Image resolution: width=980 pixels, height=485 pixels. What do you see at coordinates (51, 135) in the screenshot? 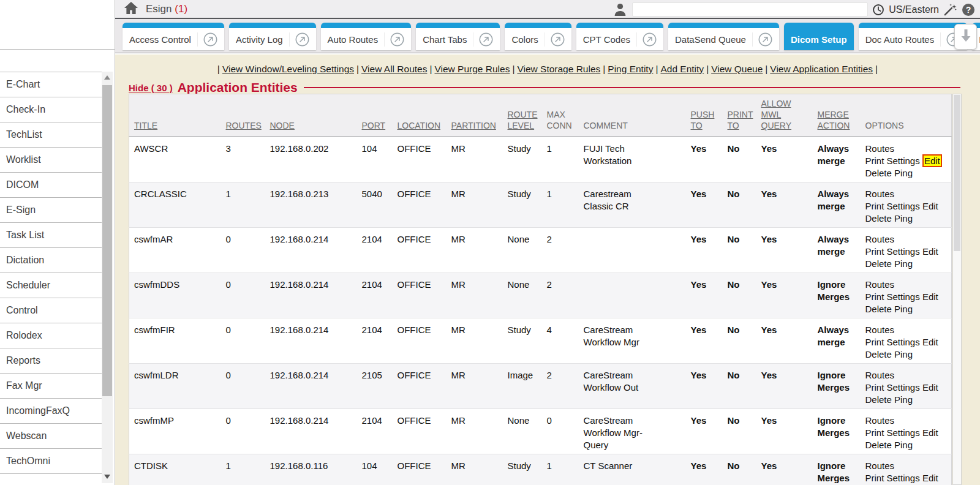
I see `sidebar-item-techlist: TechList` at bounding box center [51, 135].